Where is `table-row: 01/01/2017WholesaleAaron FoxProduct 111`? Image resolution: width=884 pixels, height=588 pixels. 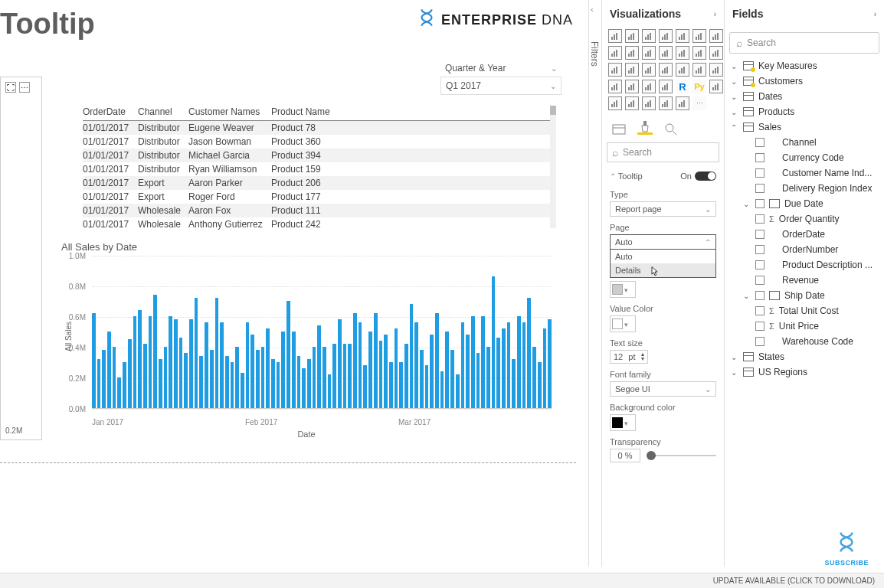
table-row: 01/01/2017WholesaleAaron FoxProduct 111 is located at coordinates (319, 211).